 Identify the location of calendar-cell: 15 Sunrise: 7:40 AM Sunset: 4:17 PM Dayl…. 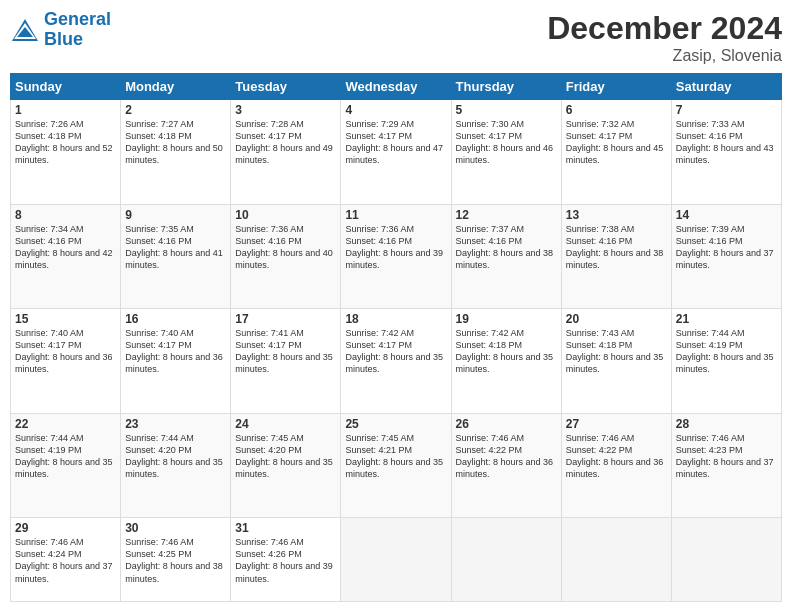
(66, 362).